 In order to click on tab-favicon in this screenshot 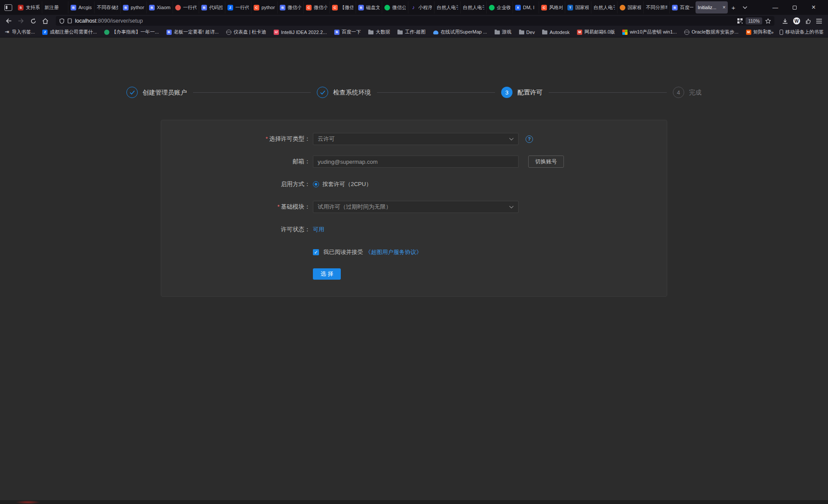, I will do `click(387, 8)`.